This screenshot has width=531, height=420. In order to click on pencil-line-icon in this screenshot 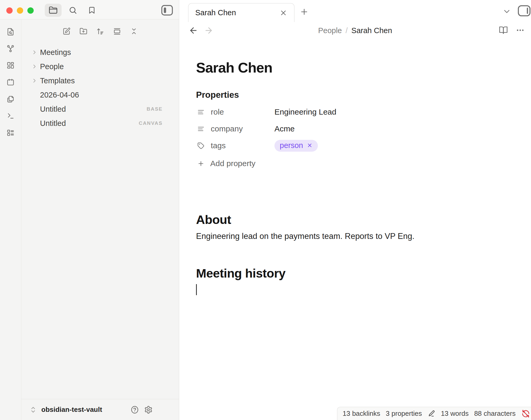, I will do `click(431, 414)`.